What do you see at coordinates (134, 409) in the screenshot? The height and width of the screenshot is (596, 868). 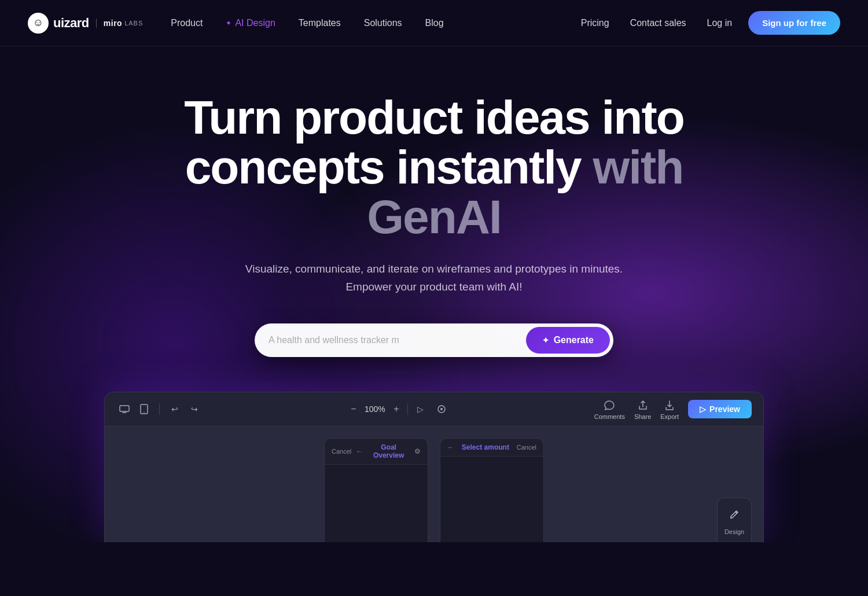 I see `toolbar-device-icons` at bounding box center [134, 409].